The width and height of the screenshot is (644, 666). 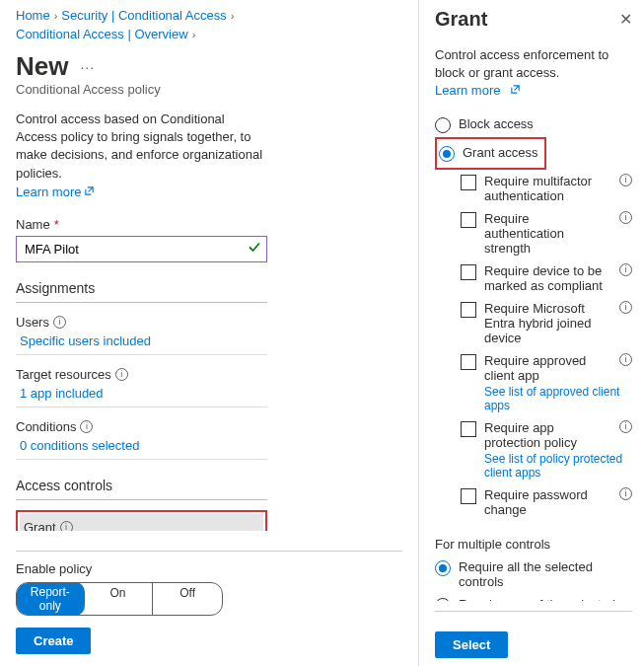 What do you see at coordinates (142, 397) in the screenshot?
I see `targets-link: 1 app included` at bounding box center [142, 397].